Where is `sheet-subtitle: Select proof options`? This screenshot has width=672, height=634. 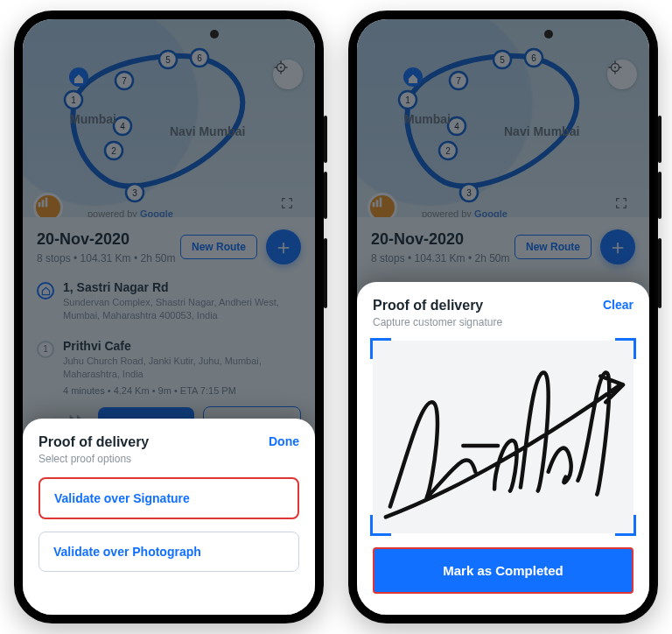 sheet-subtitle: Select proof options is located at coordinates (94, 459).